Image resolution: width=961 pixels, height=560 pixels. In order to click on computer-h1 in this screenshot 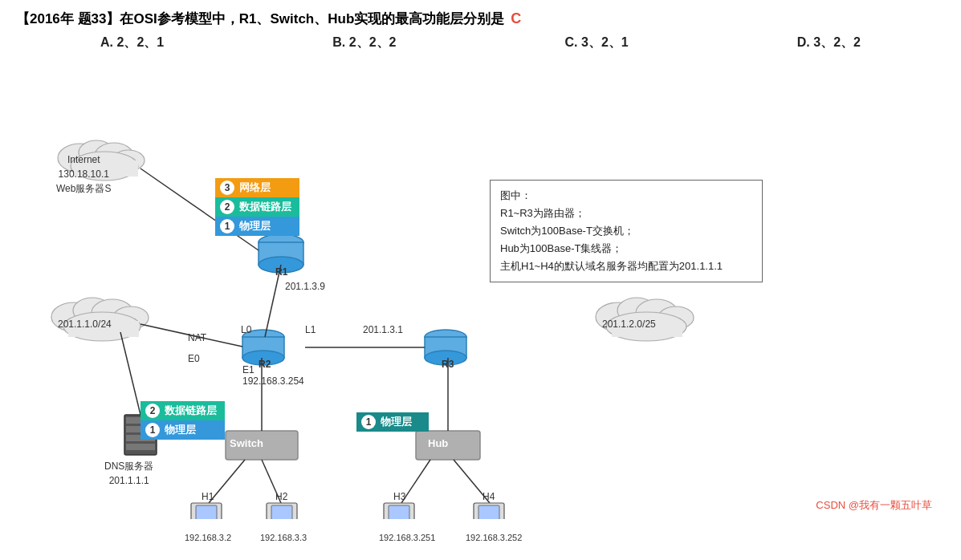, I will do `click(206, 511)`.